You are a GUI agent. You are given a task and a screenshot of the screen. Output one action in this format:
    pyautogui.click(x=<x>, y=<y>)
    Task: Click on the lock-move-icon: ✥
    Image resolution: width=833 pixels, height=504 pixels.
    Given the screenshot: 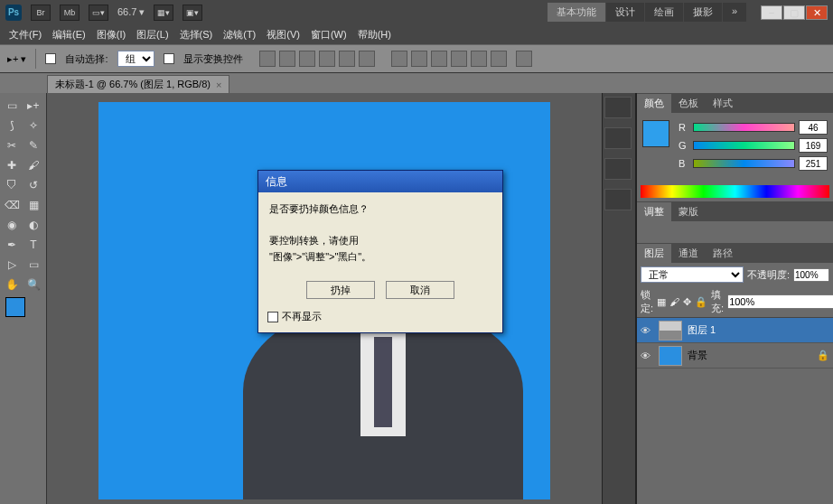 What is the action you would take?
    pyautogui.click(x=687, y=302)
    